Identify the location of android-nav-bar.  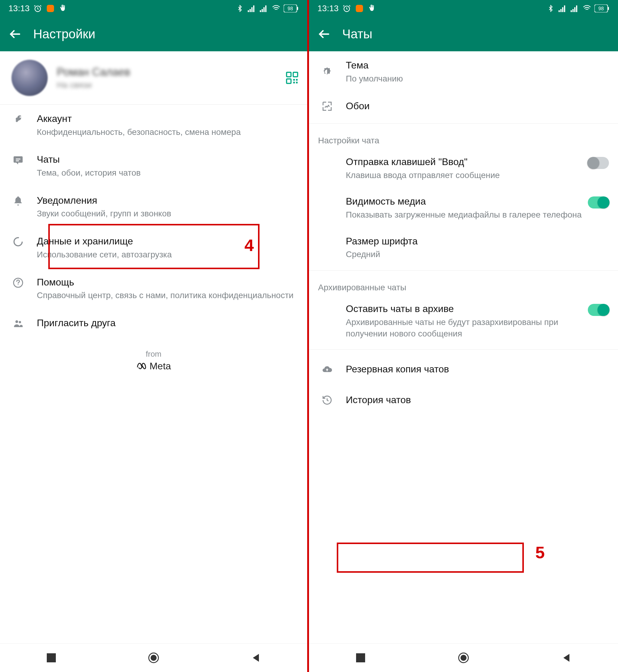
(154, 658).